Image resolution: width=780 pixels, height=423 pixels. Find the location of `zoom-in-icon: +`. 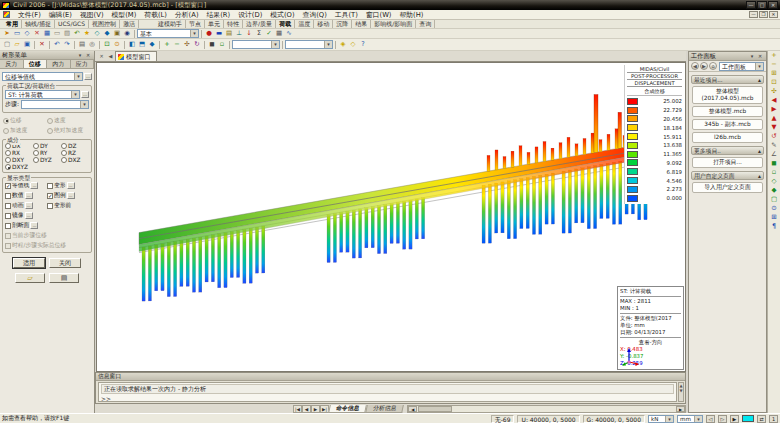

zoom-in-icon: + is located at coordinates (774, 56).